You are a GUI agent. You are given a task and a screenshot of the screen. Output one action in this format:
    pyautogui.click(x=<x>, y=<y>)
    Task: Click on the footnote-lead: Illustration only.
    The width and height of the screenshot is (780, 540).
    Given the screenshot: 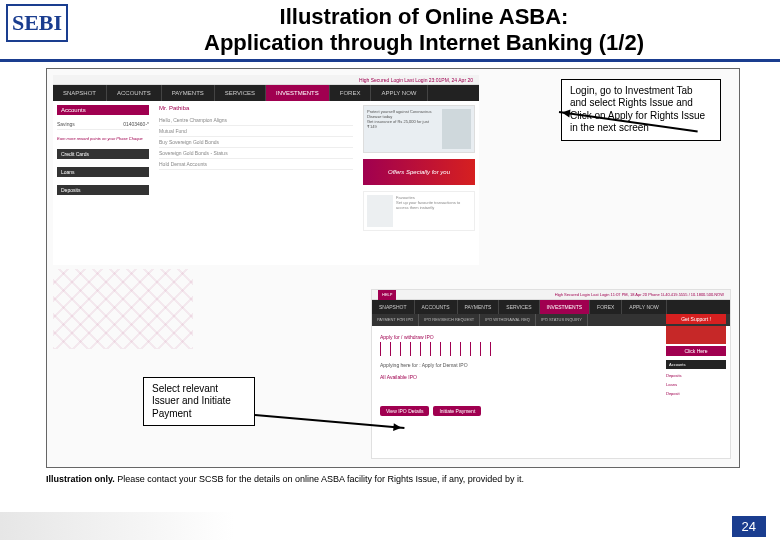 What is the action you would take?
    pyautogui.click(x=80, y=479)
    